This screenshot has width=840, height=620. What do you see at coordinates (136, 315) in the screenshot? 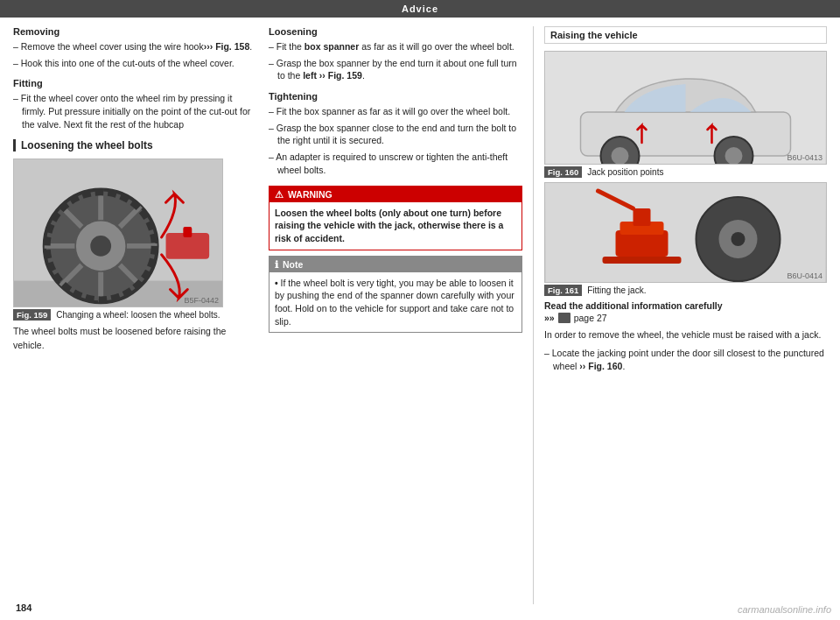
I see `fig159-caption: Fig. 159 Changing a wheel: loosen the wh…` at bounding box center [136, 315].